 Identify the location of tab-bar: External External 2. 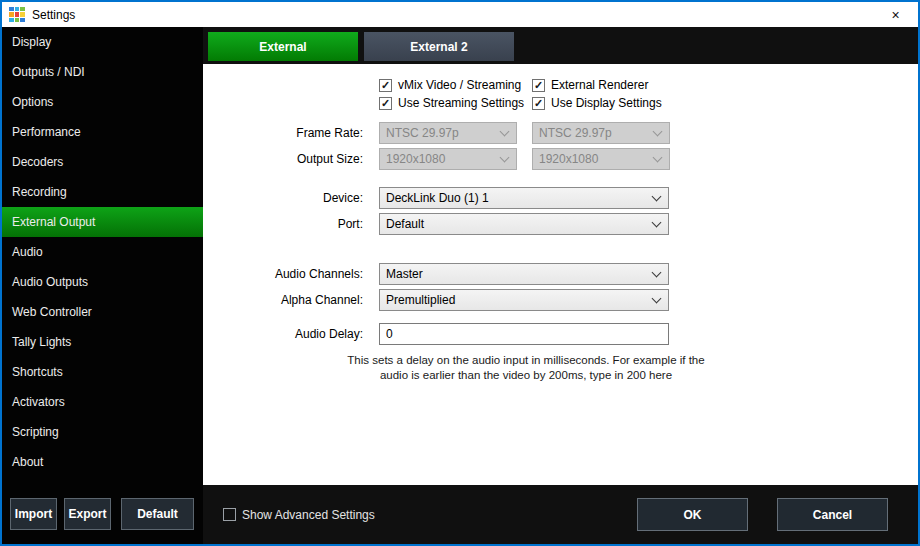
(560, 46).